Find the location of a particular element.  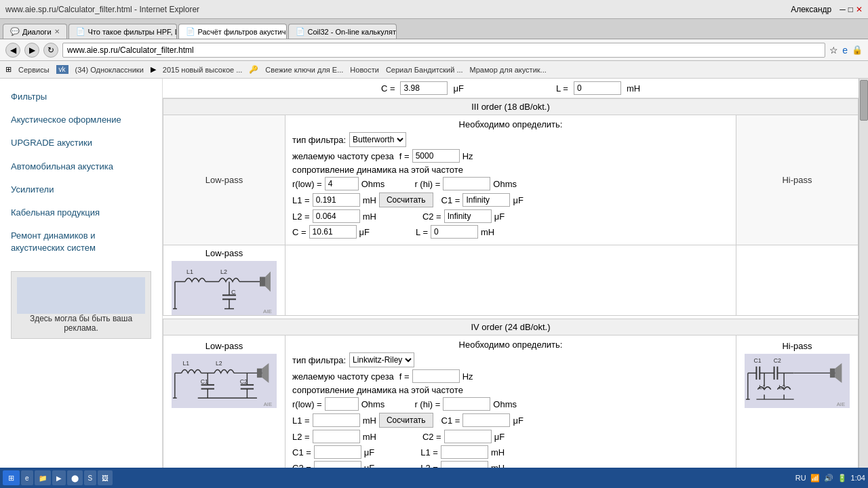

taskbar-explorer: 📁 is located at coordinates (43, 478).